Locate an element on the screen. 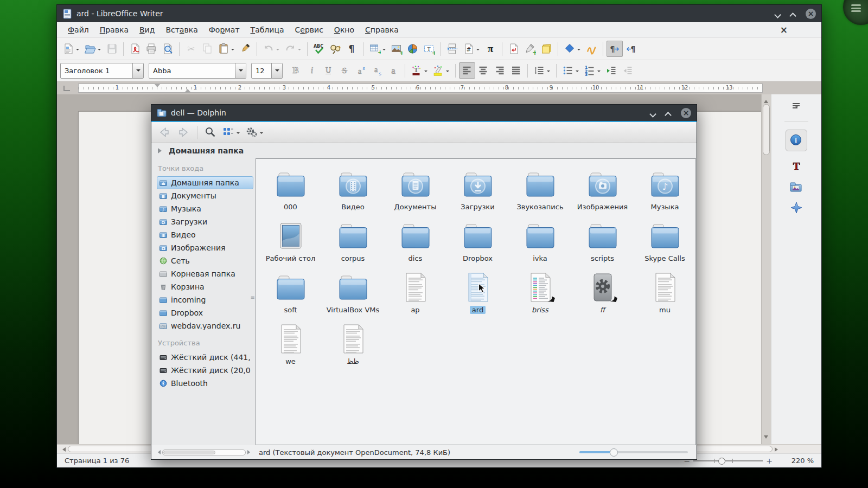 The image size is (868, 488). find-replace-button is located at coordinates (335, 49).